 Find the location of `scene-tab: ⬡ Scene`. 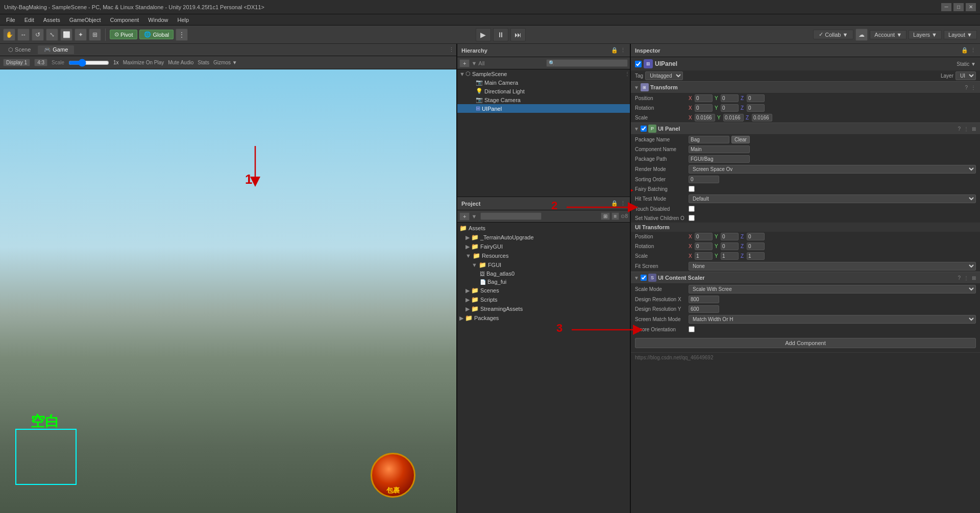

scene-tab: ⬡ Scene is located at coordinates (19, 50).